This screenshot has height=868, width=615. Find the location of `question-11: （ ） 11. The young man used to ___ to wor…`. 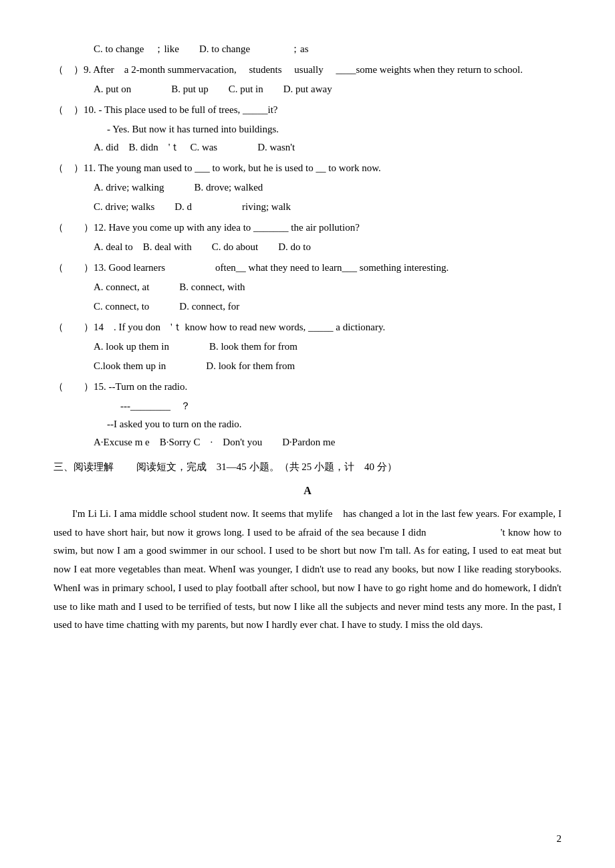

question-11: （ ） 11. The young man used to ___ to wor… is located at coordinates (308, 187).